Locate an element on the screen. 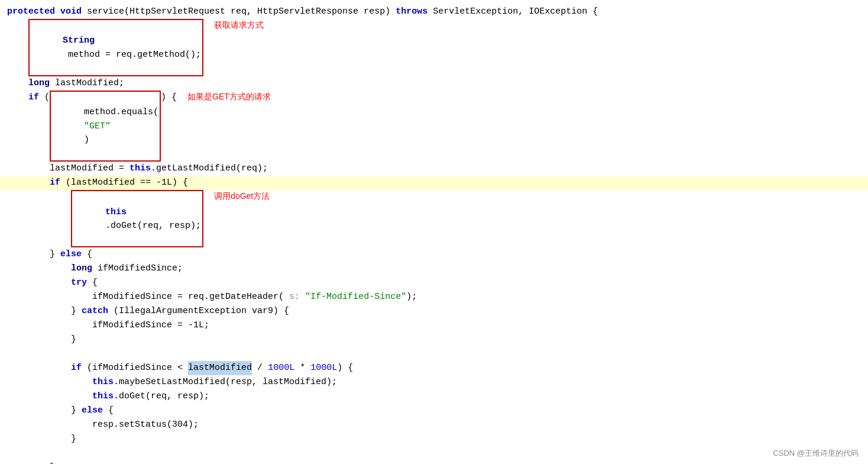 The width and height of the screenshot is (868, 464). code-line-2: String method = req.getMethod(); 获取请求方式 is located at coordinates (434, 47).